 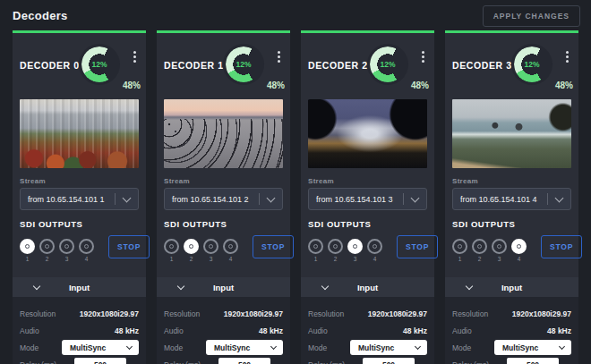 What do you see at coordinates (211, 199) in the screenshot?
I see `stream-select-value: from 10.65.154.101 2` at bounding box center [211, 199].